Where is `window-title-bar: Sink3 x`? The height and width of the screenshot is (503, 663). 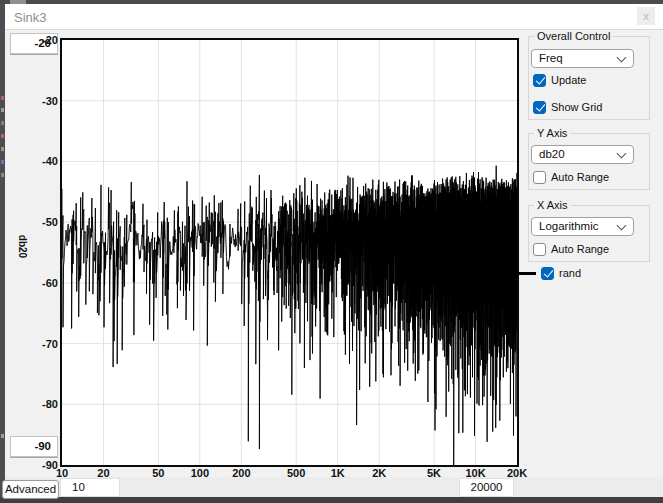
window-title-bar: Sink3 x is located at coordinates (334, 17).